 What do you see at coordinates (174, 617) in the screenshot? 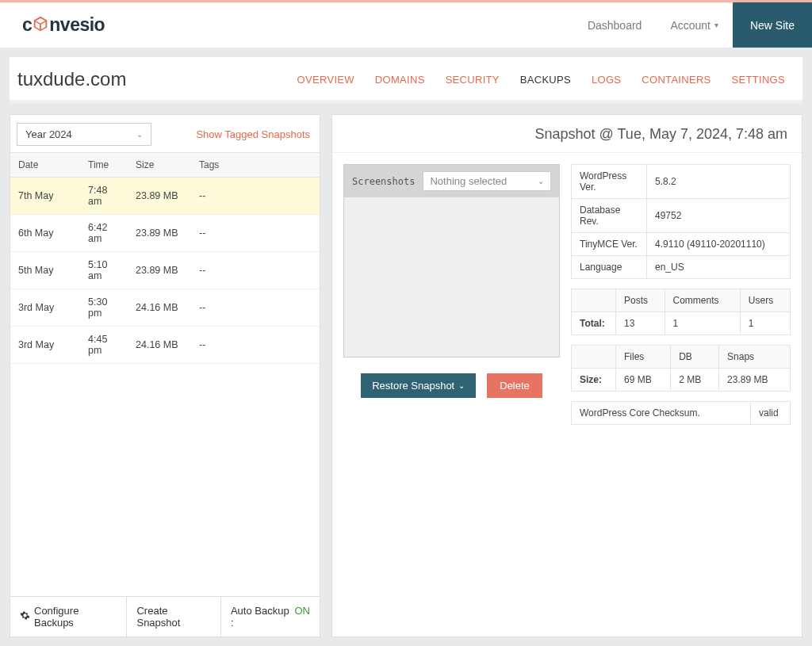
I see `create-snapshot-button: Create Snapshot` at bounding box center [174, 617].